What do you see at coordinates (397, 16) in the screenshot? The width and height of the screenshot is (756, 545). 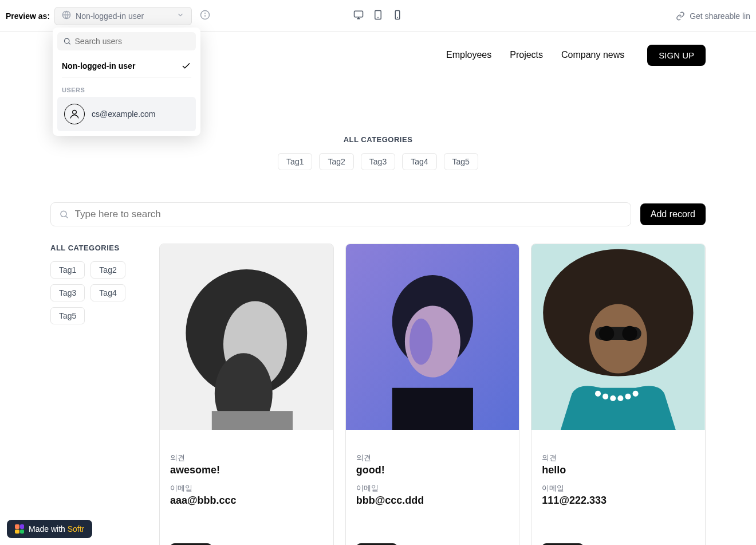 I see `mobile-icon` at bounding box center [397, 16].